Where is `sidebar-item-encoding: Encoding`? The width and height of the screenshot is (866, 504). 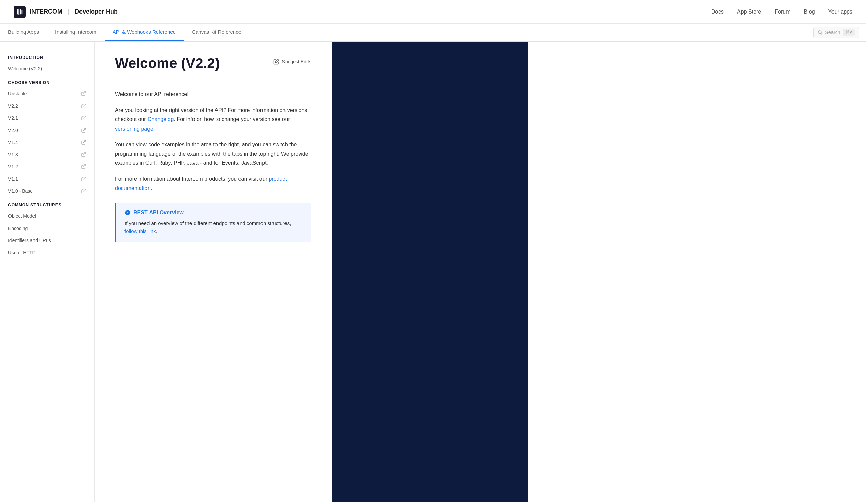
sidebar-item-encoding: Encoding is located at coordinates (47, 228).